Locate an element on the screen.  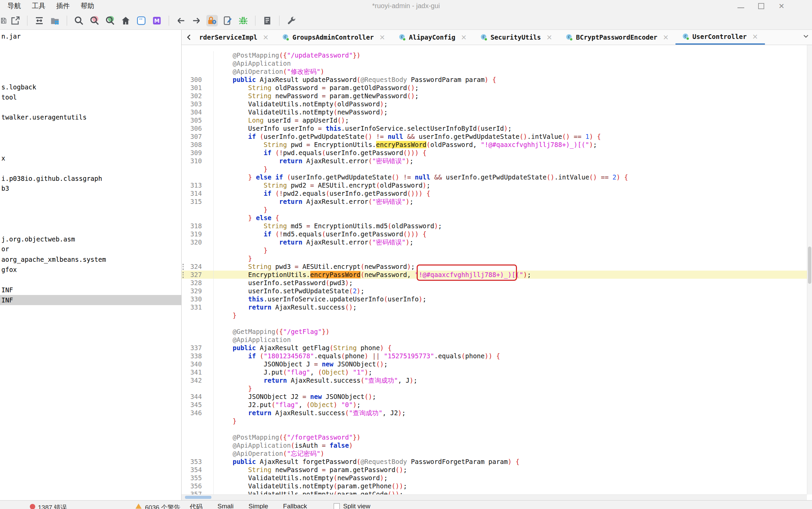
code-line: 330 this.userInfoService.updateUserInfo(… is located at coordinates (494, 299).